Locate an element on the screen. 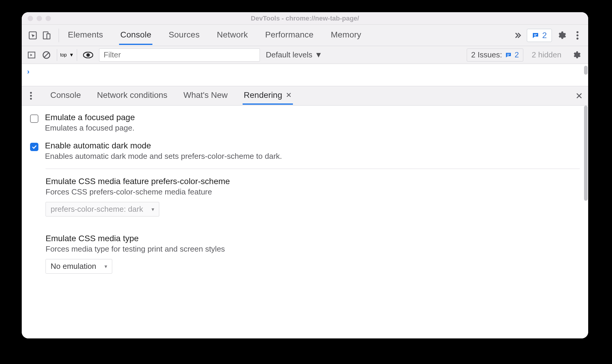 Image resolution: width=612 pixels, height=364 pixels. more-options-icon is located at coordinates (577, 35).